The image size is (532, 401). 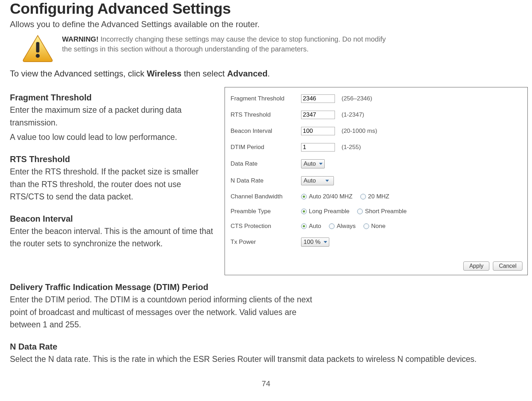 What do you see at coordinates (265, 242) in the screenshot?
I see `label-txpower: Tx Power` at bounding box center [265, 242].